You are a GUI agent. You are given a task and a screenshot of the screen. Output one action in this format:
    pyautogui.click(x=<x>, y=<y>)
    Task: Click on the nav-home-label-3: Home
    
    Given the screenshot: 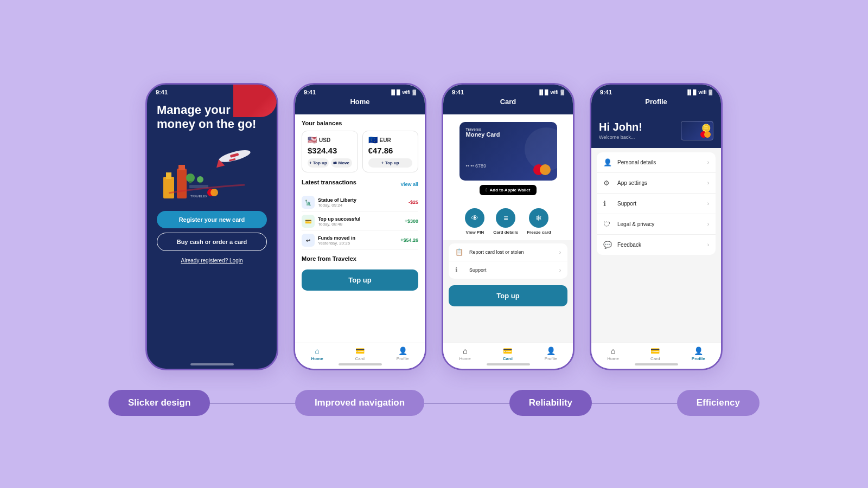 What is the action you would take?
    pyautogui.click(x=464, y=359)
    